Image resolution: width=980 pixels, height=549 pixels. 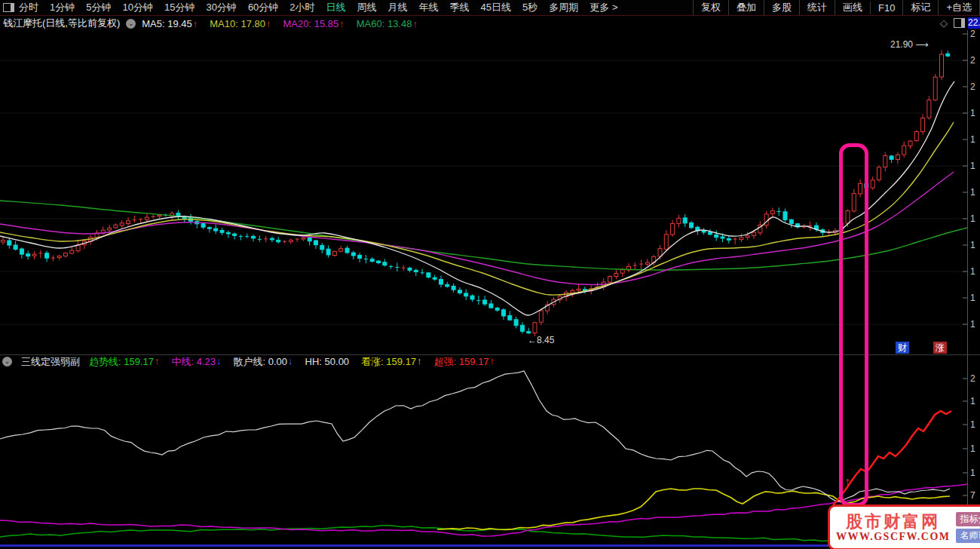 What do you see at coordinates (972, 495) in the screenshot?
I see `axis-tick-label: 7` at bounding box center [972, 495].